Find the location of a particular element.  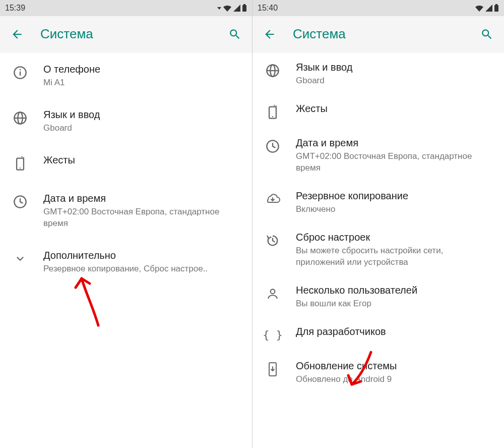

item-multiple-users: Несколько пользователей Вы вошли как Его… is located at coordinates (378, 296).